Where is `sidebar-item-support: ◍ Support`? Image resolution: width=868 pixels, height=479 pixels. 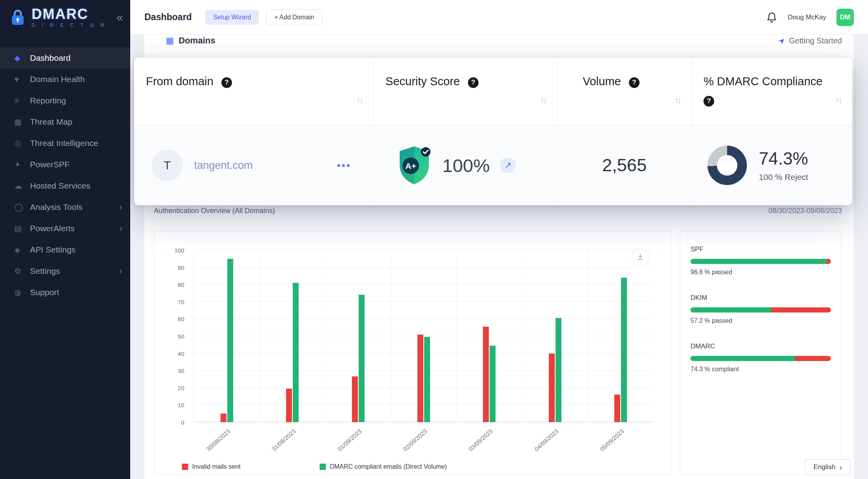
sidebar-item-support: ◍ Support is located at coordinates (65, 292).